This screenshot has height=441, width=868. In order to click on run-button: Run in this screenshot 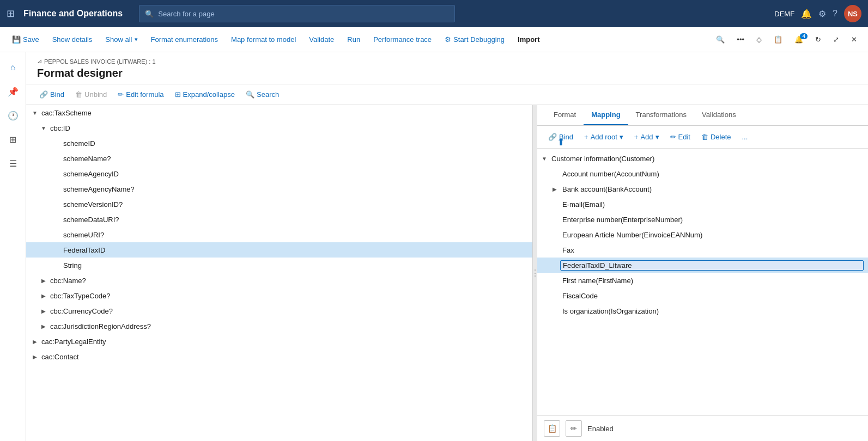, I will do `click(354, 39)`.